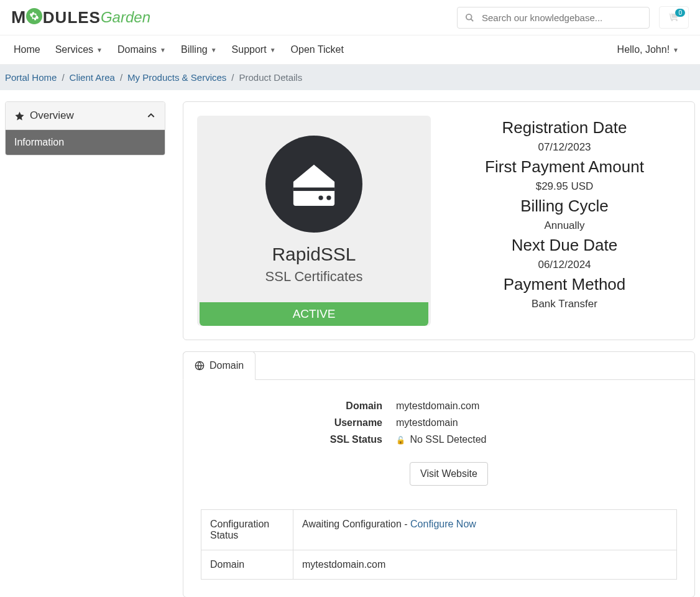 The width and height of the screenshot is (700, 597). I want to click on registration-date-label: Registration Date, so click(564, 128).